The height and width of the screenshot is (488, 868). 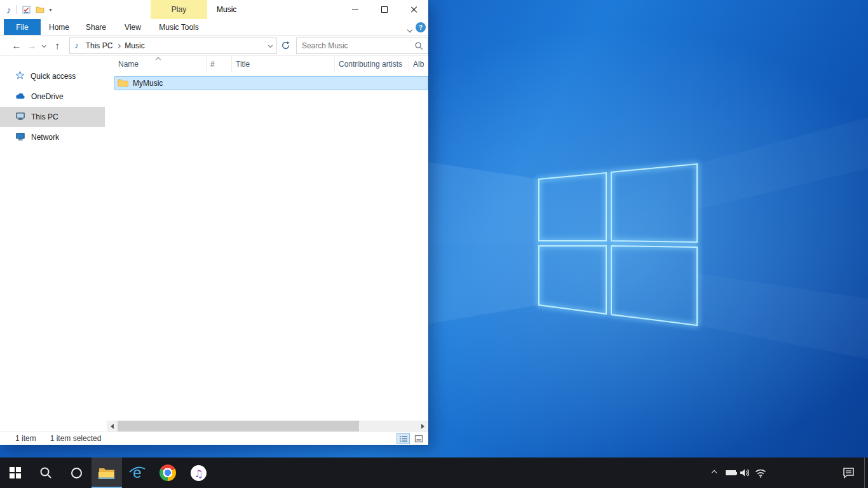 I want to click on wifi-icon, so click(x=761, y=473).